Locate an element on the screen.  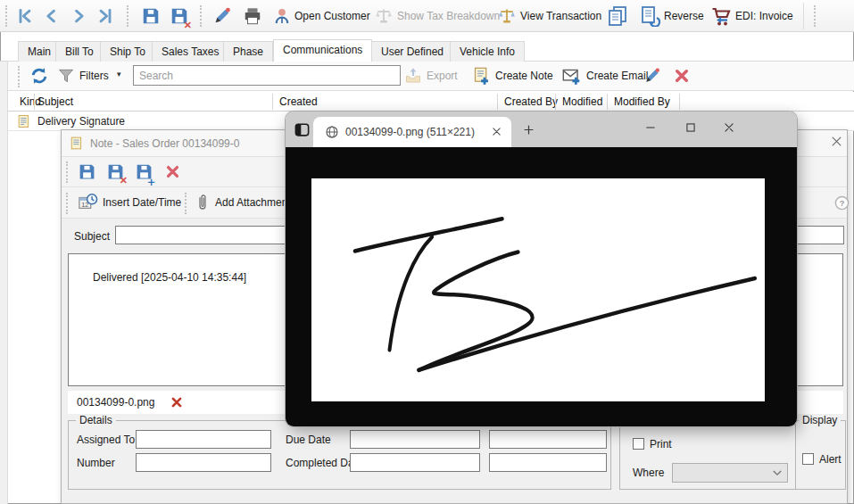
print-button is located at coordinates (253, 18).